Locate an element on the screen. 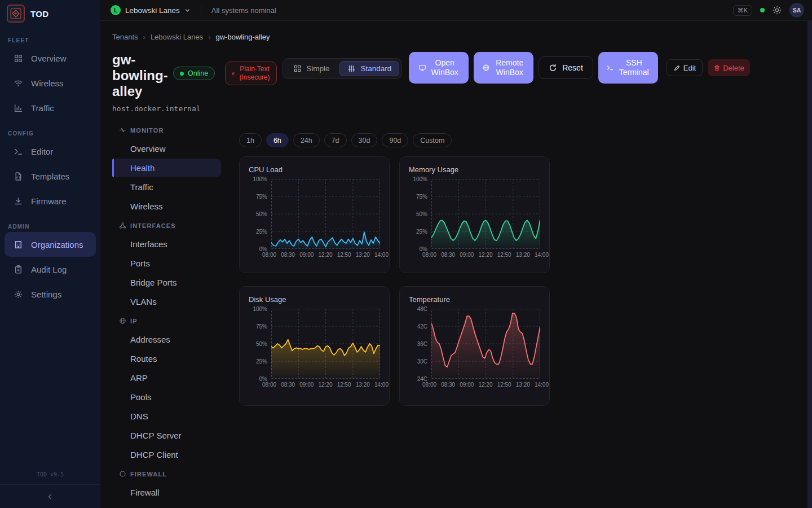 Image resolution: width=812 pixels, height=508 pixels. y-axis-label: 100% is located at coordinates (420, 179).